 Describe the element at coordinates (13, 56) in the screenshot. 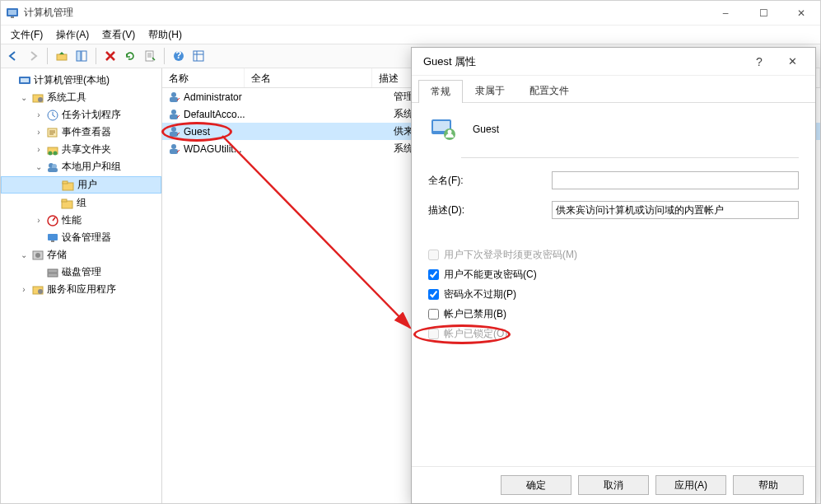

I see `back-button` at that location.